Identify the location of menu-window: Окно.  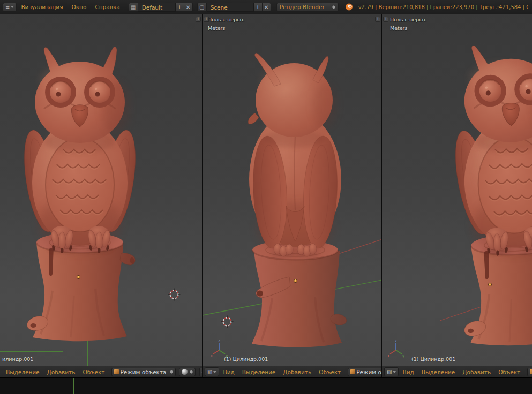
(79, 7).